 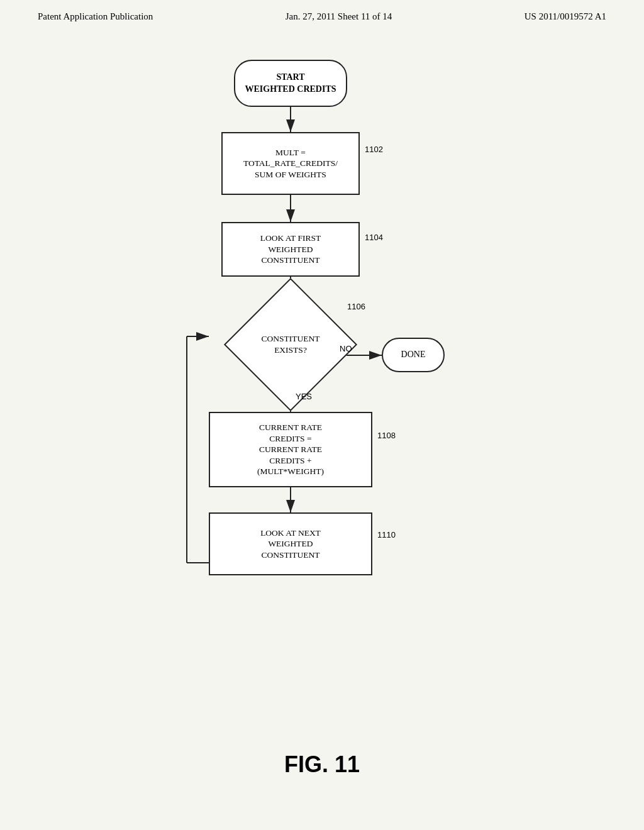 I want to click on label-1106: 1106, so click(x=356, y=307).